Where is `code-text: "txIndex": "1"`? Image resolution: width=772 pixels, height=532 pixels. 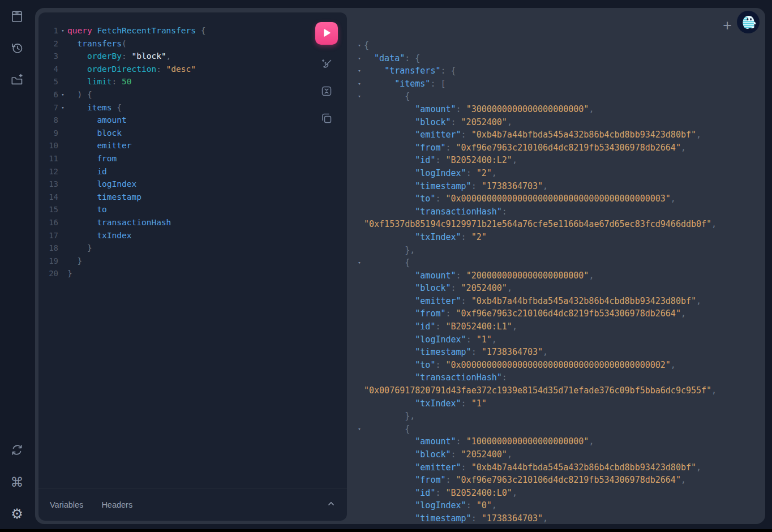 code-text: "txIndex": "1" is located at coordinates (426, 404).